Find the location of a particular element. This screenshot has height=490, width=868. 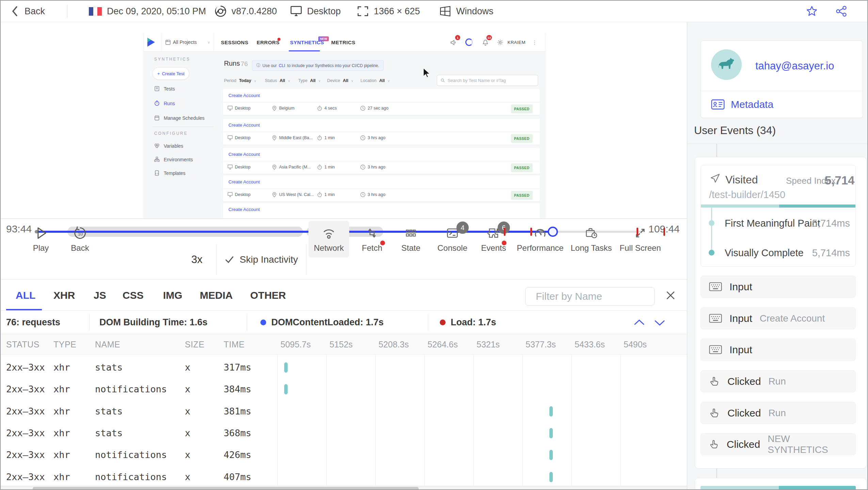

play-button: Play is located at coordinates (41, 239).